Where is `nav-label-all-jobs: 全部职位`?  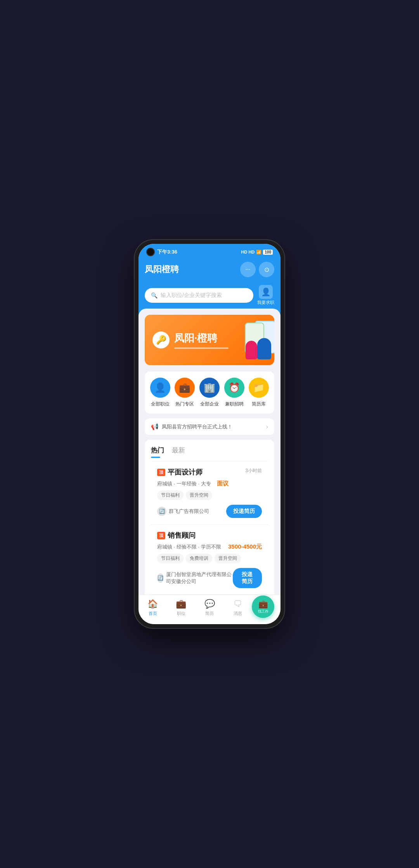 nav-label-all-jobs: 全部职位 is located at coordinates (160, 404).